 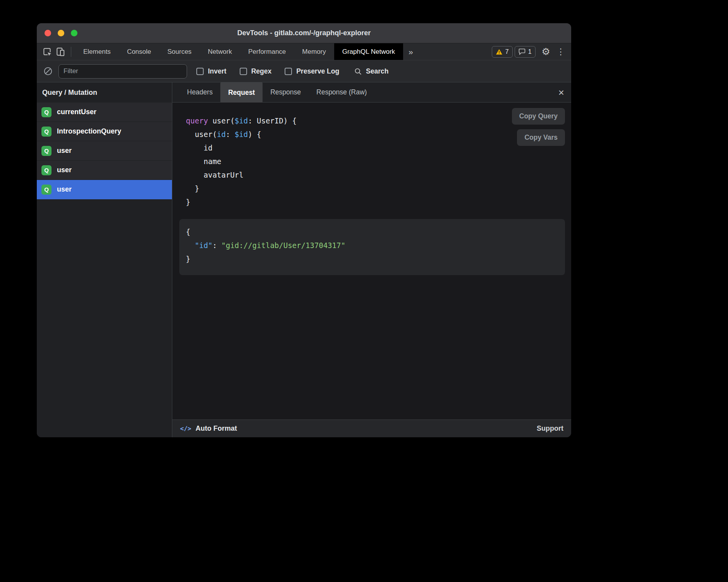 I want to click on detail-tab-response: Response, so click(x=286, y=92).